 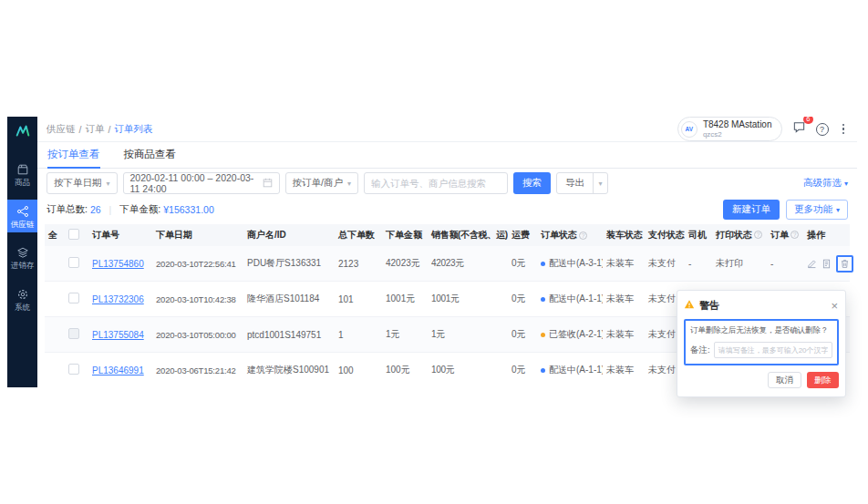 I want to click on supply-chain-icon, so click(x=23, y=211).